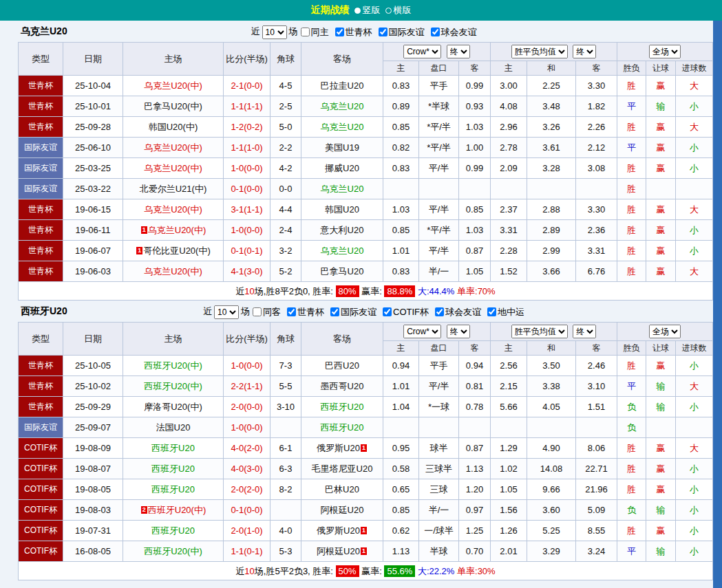 Image resolution: width=722 pixels, height=588 pixels. What do you see at coordinates (177, 250) in the screenshot?
I see `home-team-link: 哥伦比亚U20(中)` at bounding box center [177, 250].